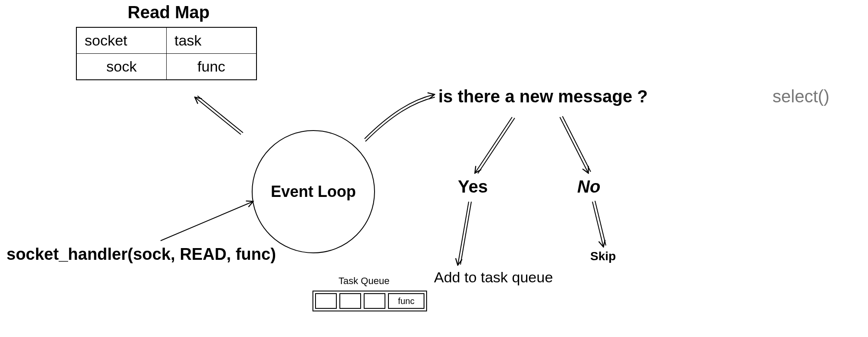  Describe the element at coordinates (406, 301) in the screenshot. I see `task-queue-slot-func: func` at that location.